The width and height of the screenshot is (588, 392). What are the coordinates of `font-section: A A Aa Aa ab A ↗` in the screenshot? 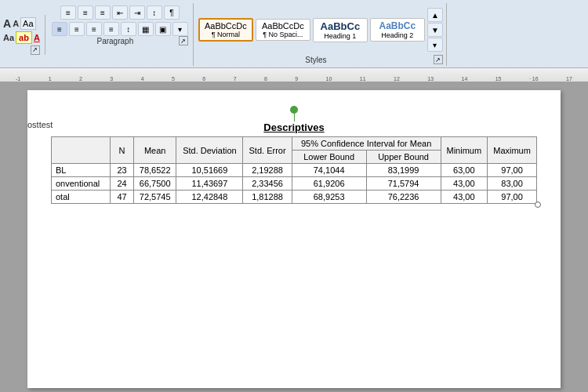 It's located at (24, 34).